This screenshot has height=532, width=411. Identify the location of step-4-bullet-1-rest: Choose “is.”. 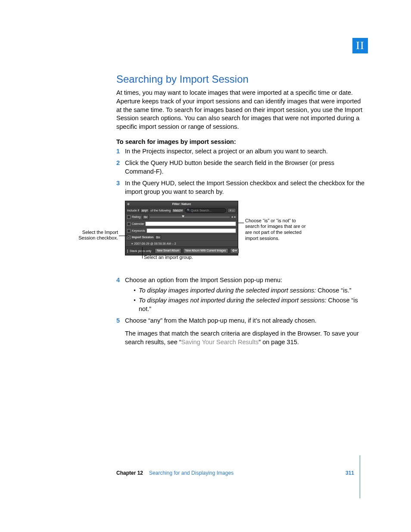
(333, 290).